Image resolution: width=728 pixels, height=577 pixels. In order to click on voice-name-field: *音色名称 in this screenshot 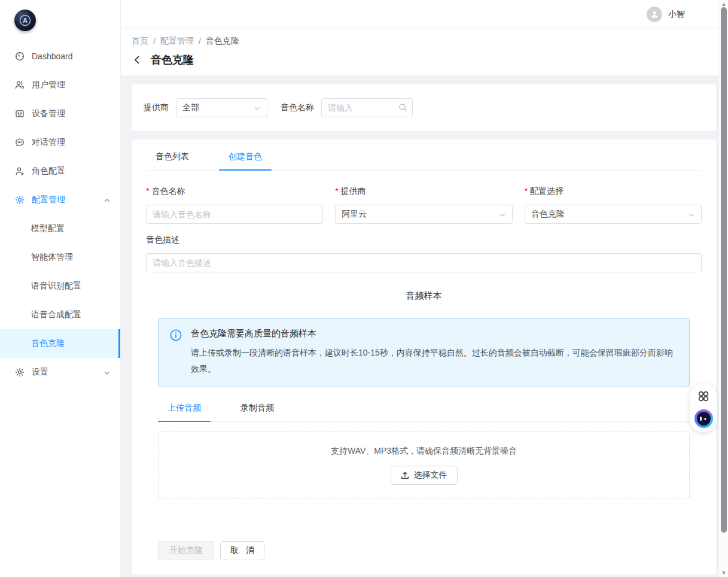, I will do `click(234, 205)`.